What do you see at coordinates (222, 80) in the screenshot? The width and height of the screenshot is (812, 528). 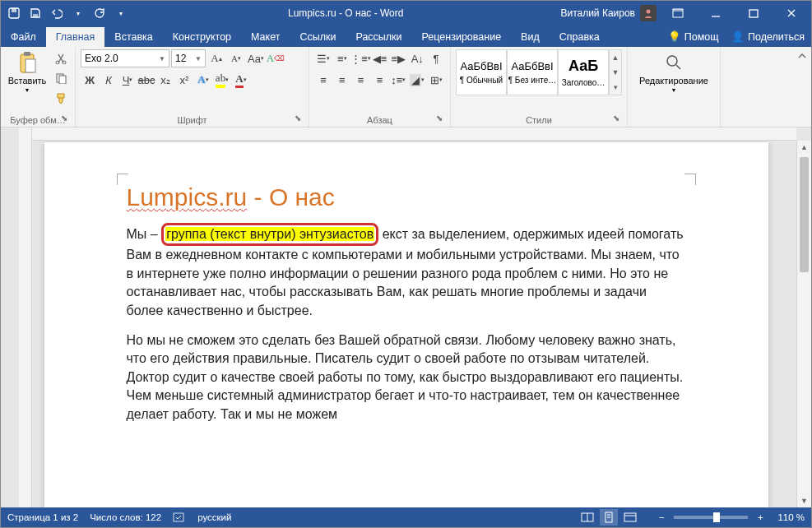 I see `highlight-icon: ab▾` at bounding box center [222, 80].